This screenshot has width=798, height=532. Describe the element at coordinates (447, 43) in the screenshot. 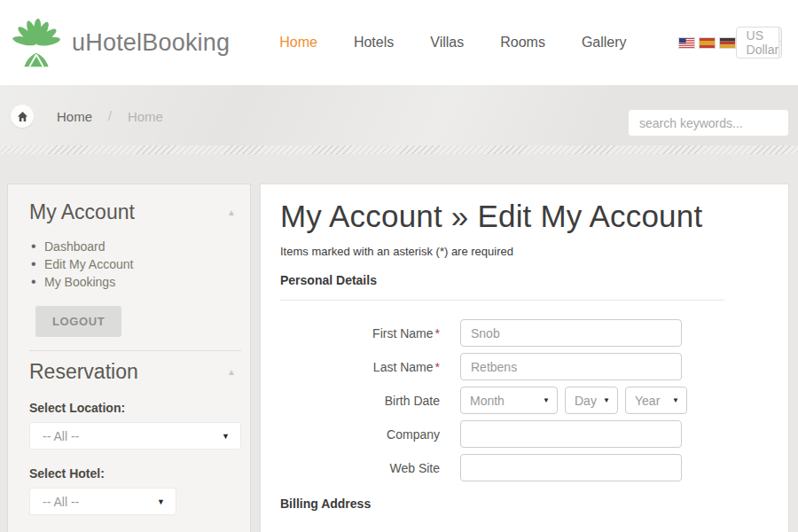

I see `nav-villas: Villas` at that location.